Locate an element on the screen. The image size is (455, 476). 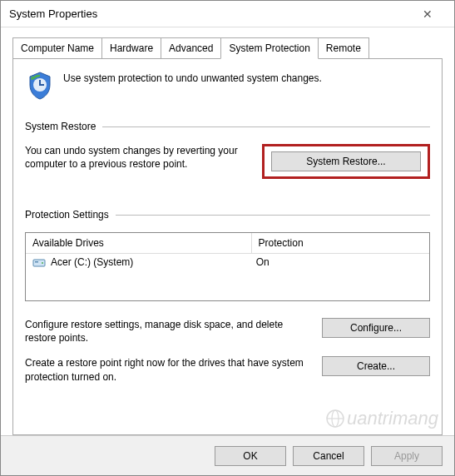
titlebar: System Properties ✕ is located at coordinates (228, 14).